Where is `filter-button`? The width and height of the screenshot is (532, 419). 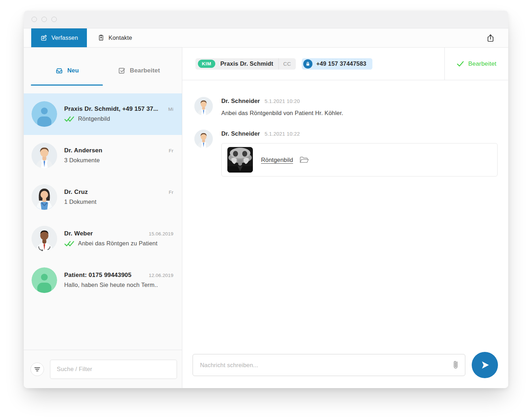 filter-button is located at coordinates (37, 369).